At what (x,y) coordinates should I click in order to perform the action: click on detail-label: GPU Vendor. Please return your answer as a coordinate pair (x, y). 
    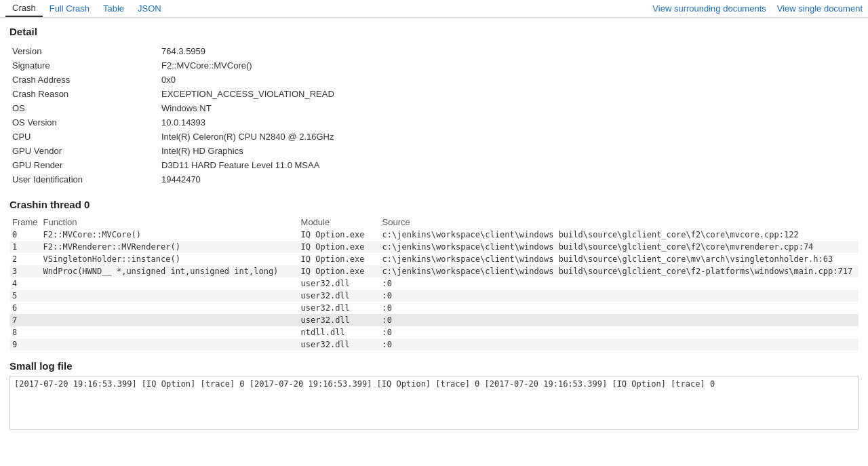
    Looking at the image, I should click on (84, 151).